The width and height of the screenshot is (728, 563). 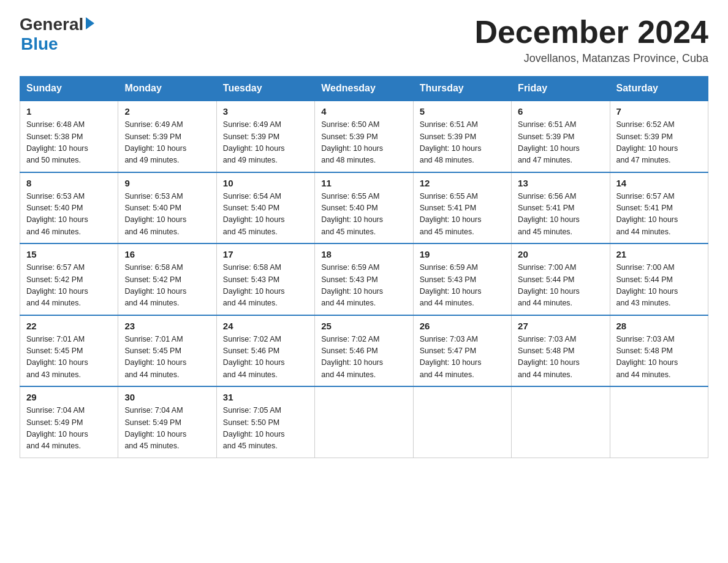 I want to click on day-number: 20, so click(x=560, y=254).